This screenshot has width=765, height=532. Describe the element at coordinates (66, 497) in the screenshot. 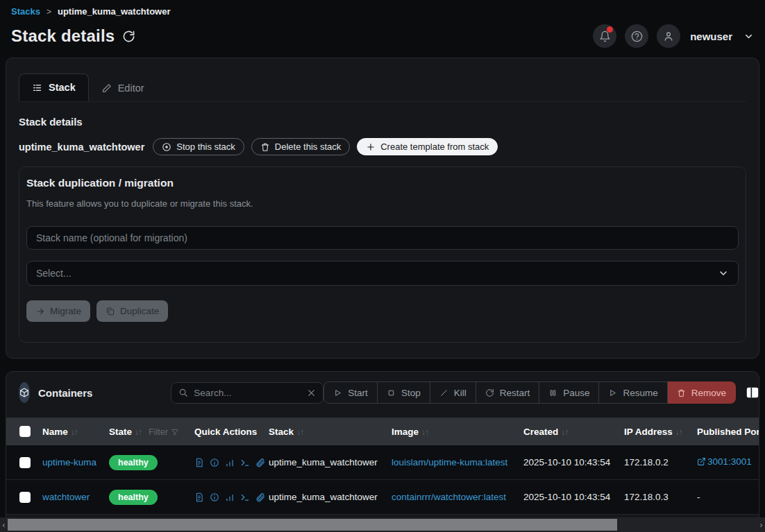

I see `container-name-link: watchtower` at that location.